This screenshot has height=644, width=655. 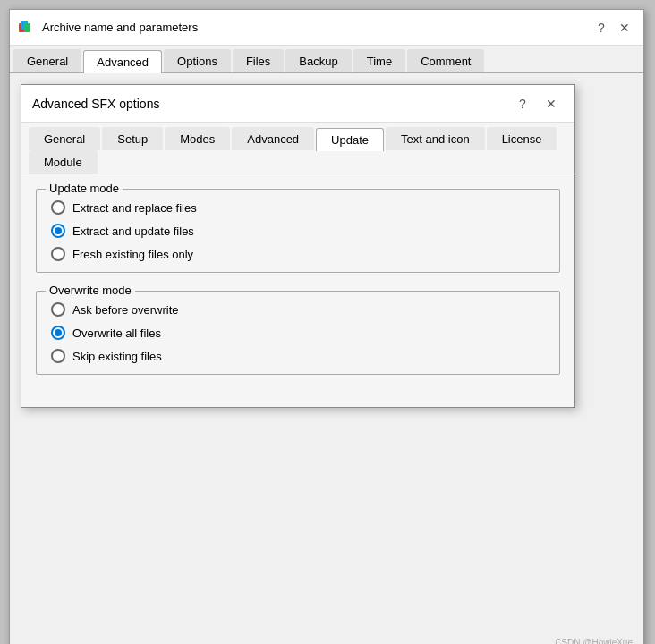 What do you see at coordinates (258, 61) in the screenshot?
I see `outer-tab-files: Files` at bounding box center [258, 61].